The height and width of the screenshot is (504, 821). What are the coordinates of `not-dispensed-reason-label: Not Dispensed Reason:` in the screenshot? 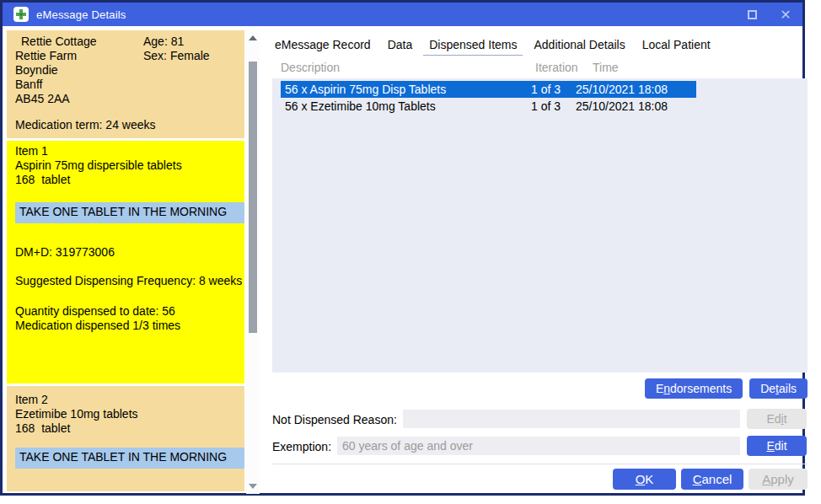 It's located at (335, 420).